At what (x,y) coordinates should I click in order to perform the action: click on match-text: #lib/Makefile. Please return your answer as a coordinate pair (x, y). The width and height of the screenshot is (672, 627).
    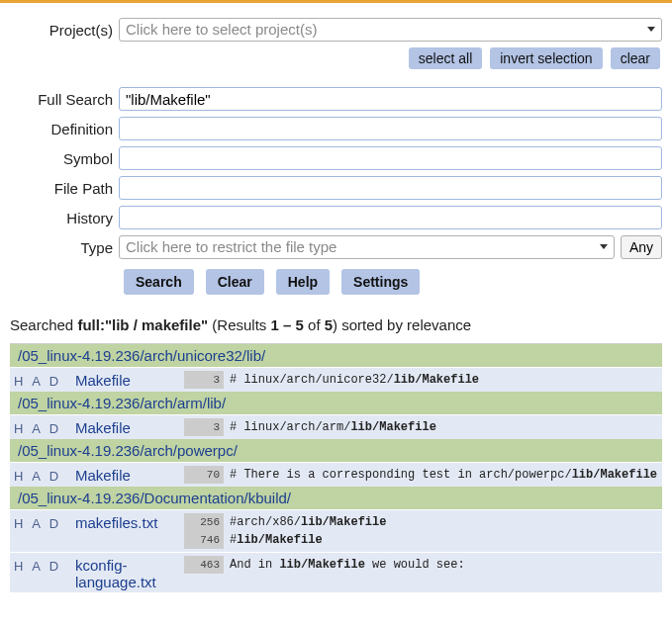
    Looking at the image, I should click on (276, 540).